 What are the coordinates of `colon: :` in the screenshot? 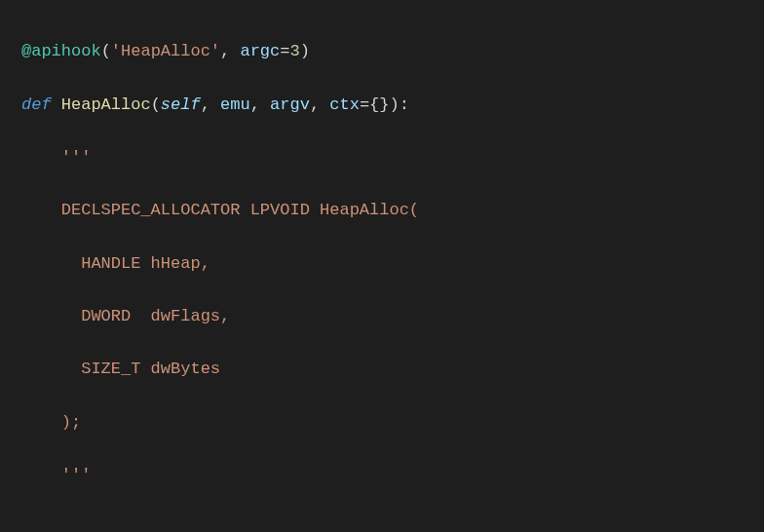 It's located at (404, 105).